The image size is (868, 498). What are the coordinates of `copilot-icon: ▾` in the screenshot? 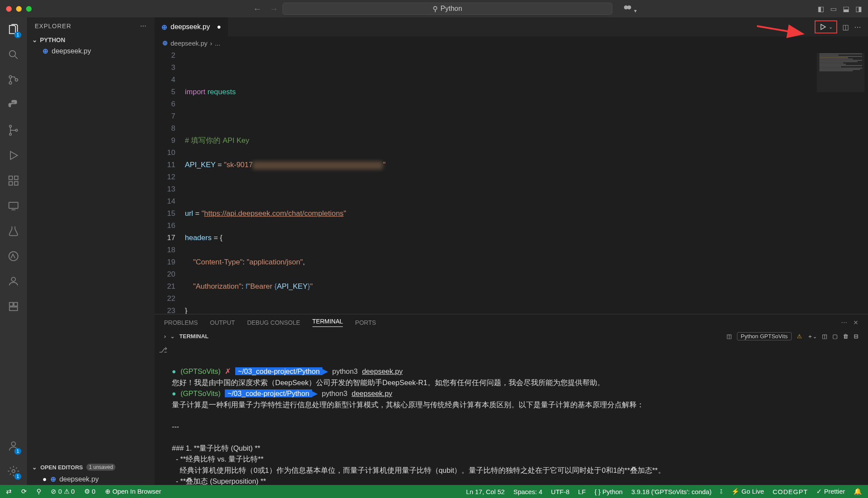 It's located at (630, 9).